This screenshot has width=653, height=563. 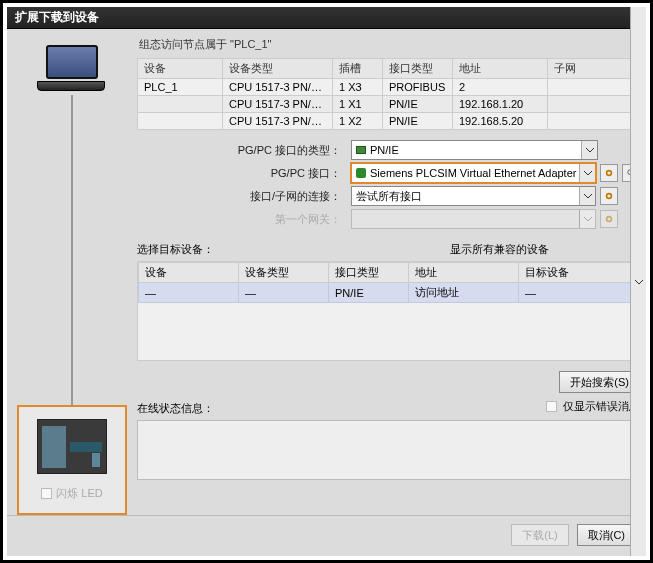 What do you see at coordinates (474, 150) in the screenshot?
I see `pgpc-interface-type-combo: PN/IE` at bounding box center [474, 150].